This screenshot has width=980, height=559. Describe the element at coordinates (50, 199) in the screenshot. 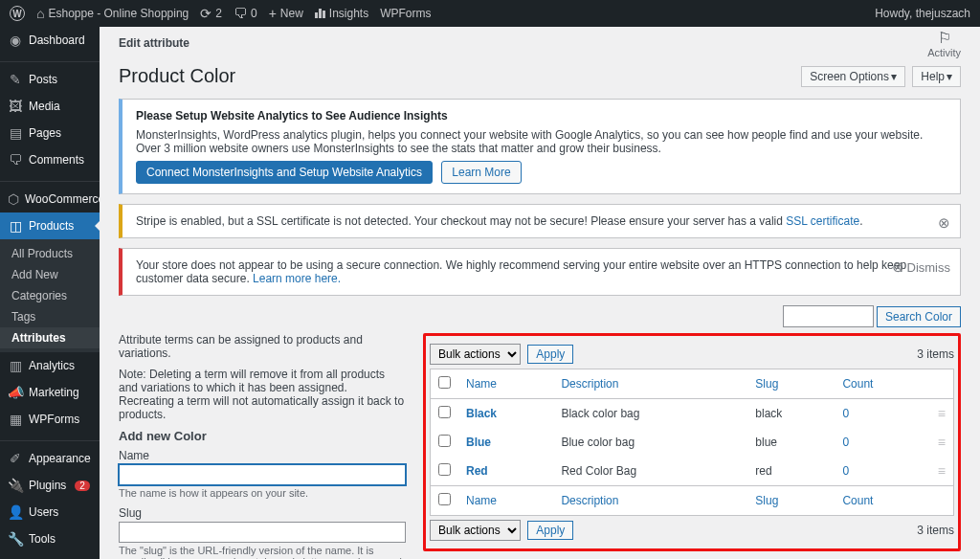

I see `menu-woocommerce: ⬡WooCommerce` at that location.